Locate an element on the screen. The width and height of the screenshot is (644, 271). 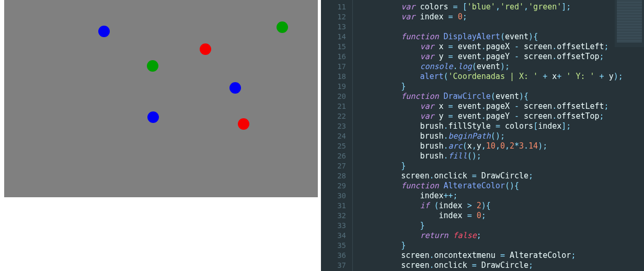
line-number: 33 is located at coordinates (337, 226).